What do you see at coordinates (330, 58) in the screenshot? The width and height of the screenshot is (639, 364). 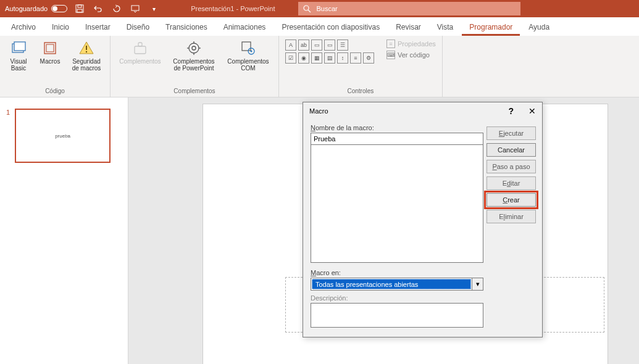 I see `control-frame: ▤` at bounding box center [330, 58].